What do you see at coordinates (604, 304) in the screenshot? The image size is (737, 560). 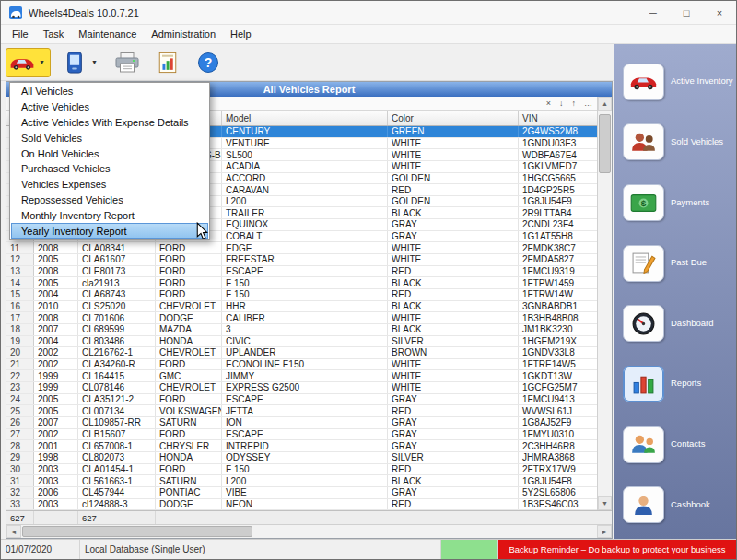 I see `vertical-scrollbar: ▲ ▼` at bounding box center [604, 304].